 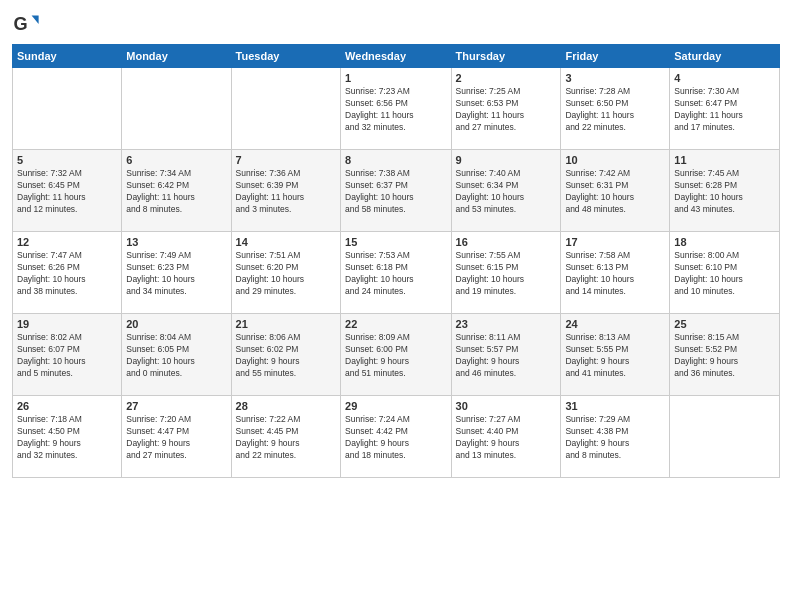 I want to click on day-info: Sunrise: 7:49 AM Sunset: 6:23 PM Dayligh…, so click(x=176, y=274).